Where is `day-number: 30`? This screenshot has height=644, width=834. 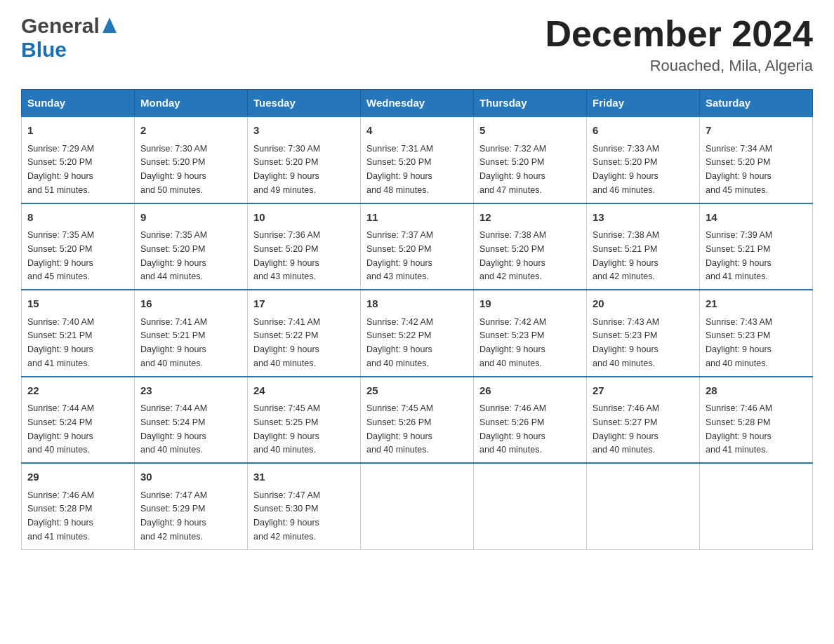 day-number: 30 is located at coordinates (191, 477).